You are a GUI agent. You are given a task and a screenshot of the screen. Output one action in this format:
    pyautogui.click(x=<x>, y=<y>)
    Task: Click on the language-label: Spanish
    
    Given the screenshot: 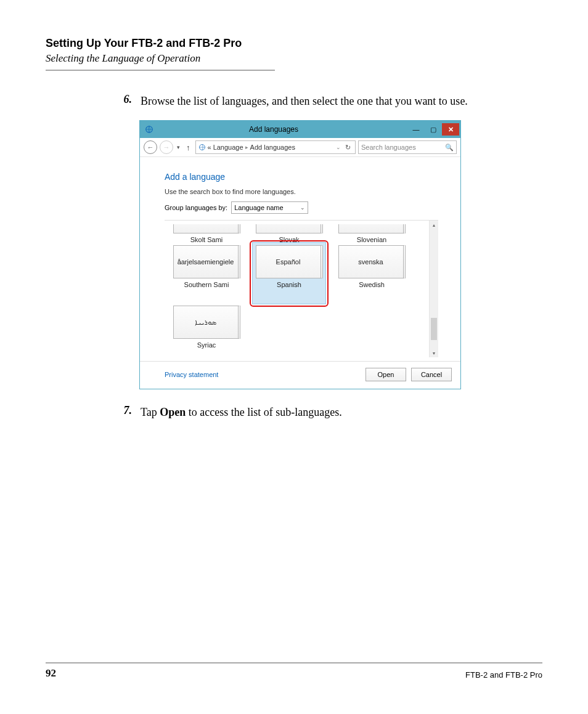 What is the action you would take?
    pyautogui.click(x=289, y=285)
    